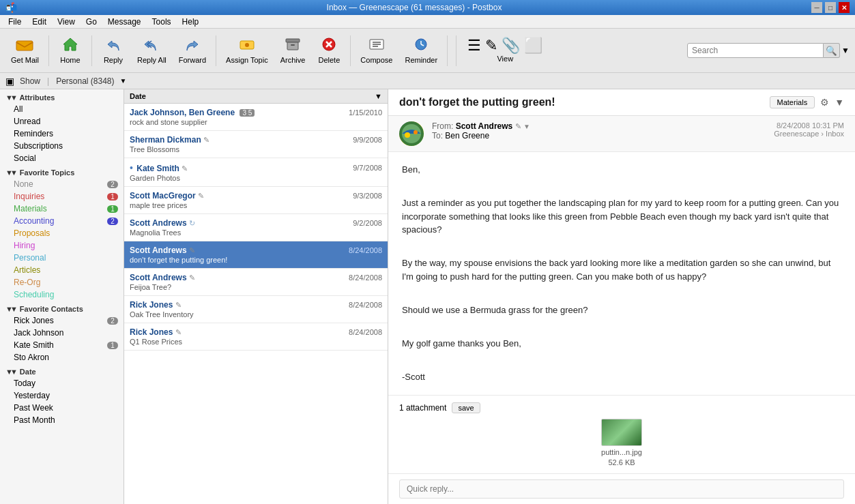  I want to click on sidebar-contact-sto-akron: Sto Akron, so click(61, 357).